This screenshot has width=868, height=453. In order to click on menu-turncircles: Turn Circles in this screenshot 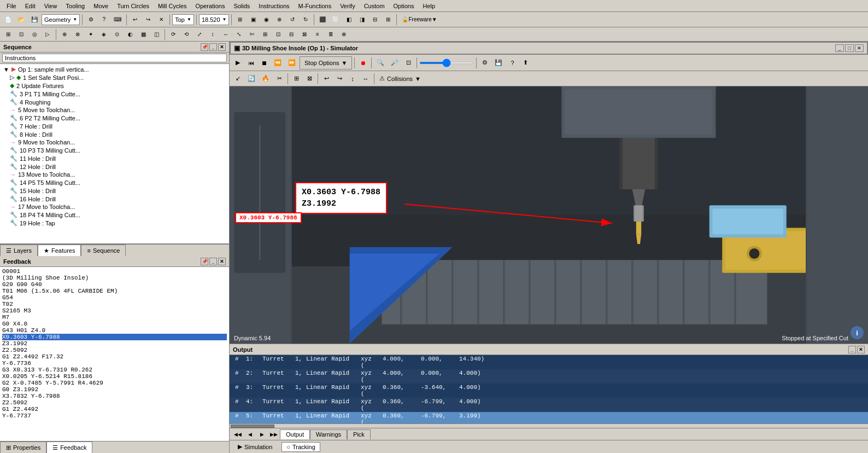, I will do `click(133, 6)`.